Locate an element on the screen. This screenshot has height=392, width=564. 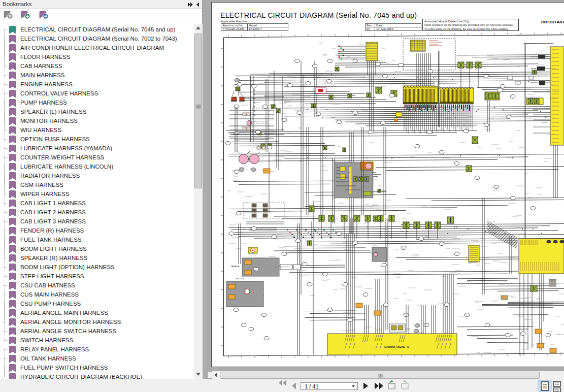
svg-text: CUMMINS_ENGINE_T2 is located at coordinates (397, 347).